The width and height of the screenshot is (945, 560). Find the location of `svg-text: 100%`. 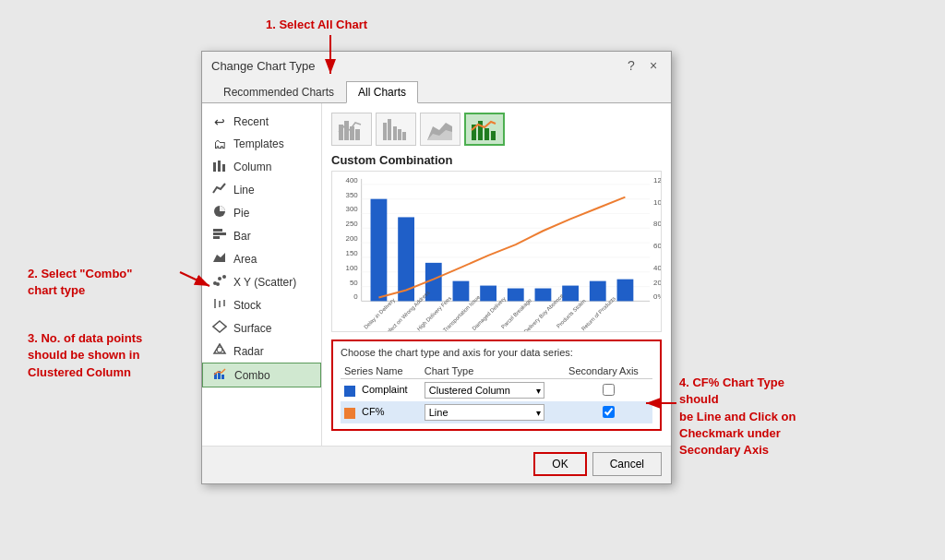

svg-text: 100% is located at coordinates (657, 203).